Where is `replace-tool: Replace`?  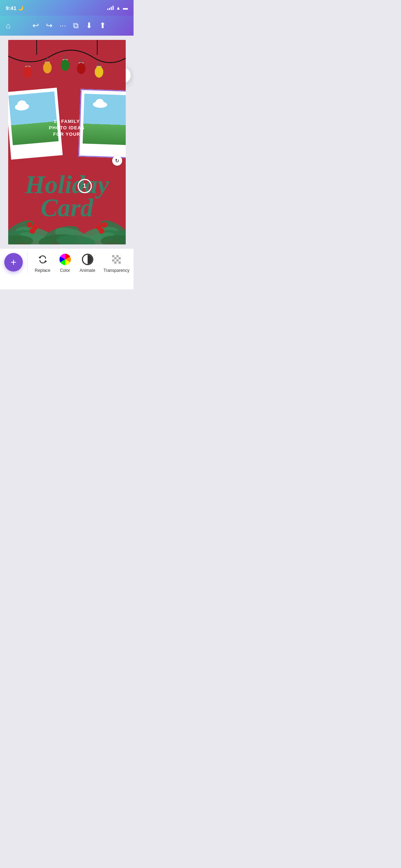
replace-tool: Replace is located at coordinates (43, 263).